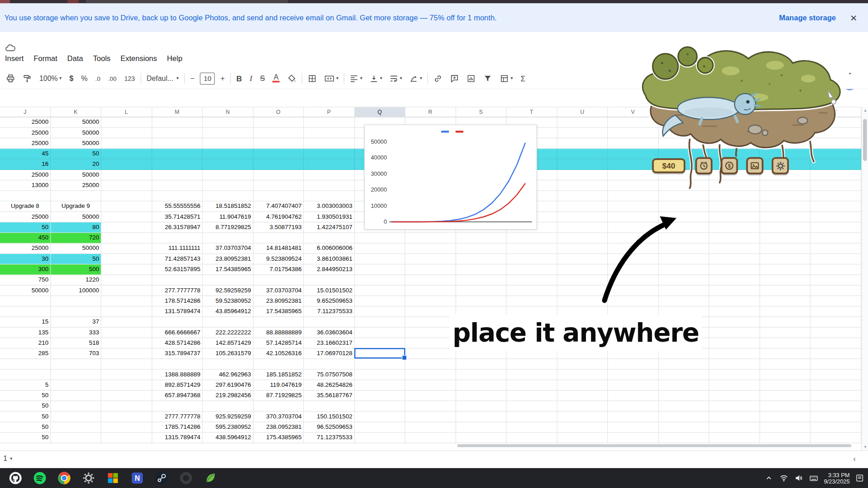 Image resolution: width=868 pixels, height=488 pixels. Describe the element at coordinates (735, 396) in the screenshot. I see `cell-X27` at that location.